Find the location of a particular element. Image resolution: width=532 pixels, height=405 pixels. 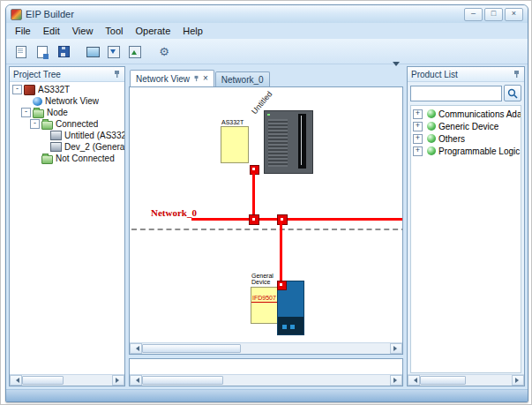

menu-edit: Edit is located at coordinates (51, 31).